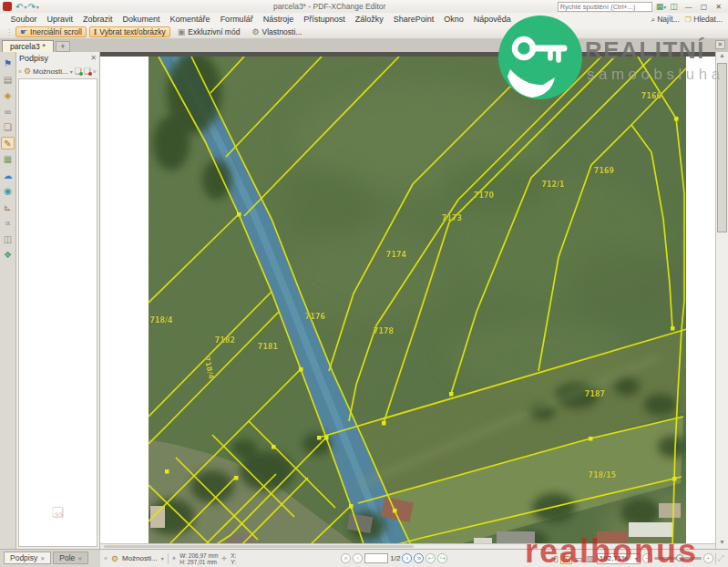 The image size is (728, 567). Describe the element at coordinates (394, 558) in the screenshot. I see `page-navigation: « ‹ 1/2 › » ↩ ↪` at that location.